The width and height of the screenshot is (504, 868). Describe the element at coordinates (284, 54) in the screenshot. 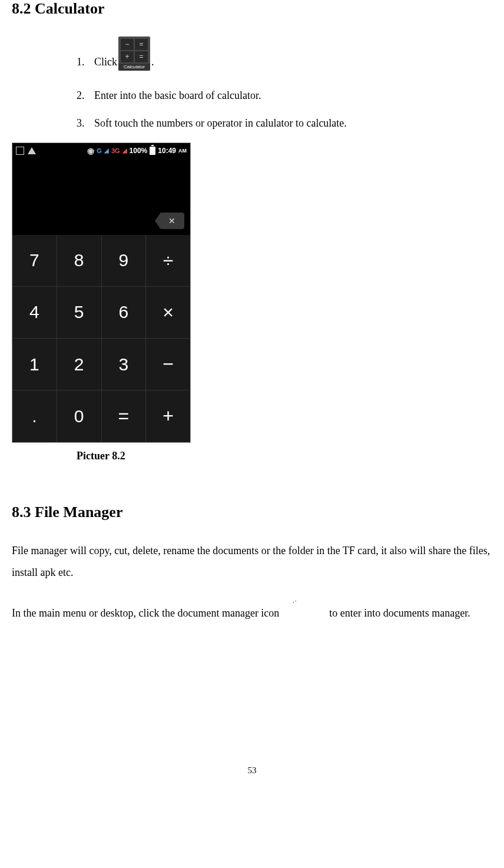

I see `step-1: 1. Click − = + = Calculator .` at that location.